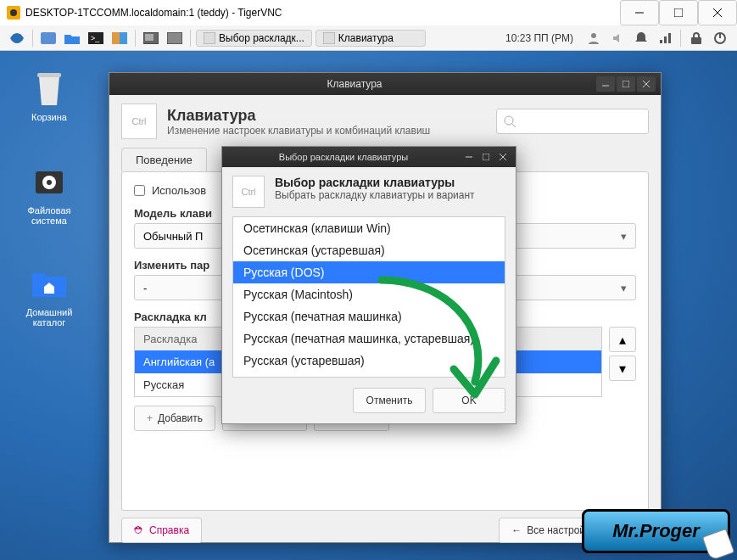 Image resolution: width=737 pixels, height=560 pixels. Describe the element at coordinates (368, 38) in the screenshot. I see `xfce-panel: >_ Выбор раскладк... Клавиатура 10:23 ПП…` at that location.